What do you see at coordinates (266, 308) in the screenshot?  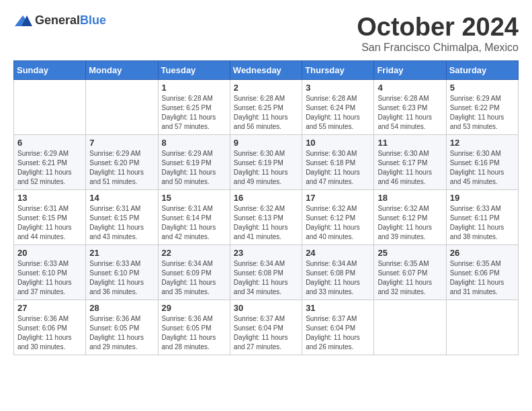 I see `day-number: 30` at bounding box center [266, 308].